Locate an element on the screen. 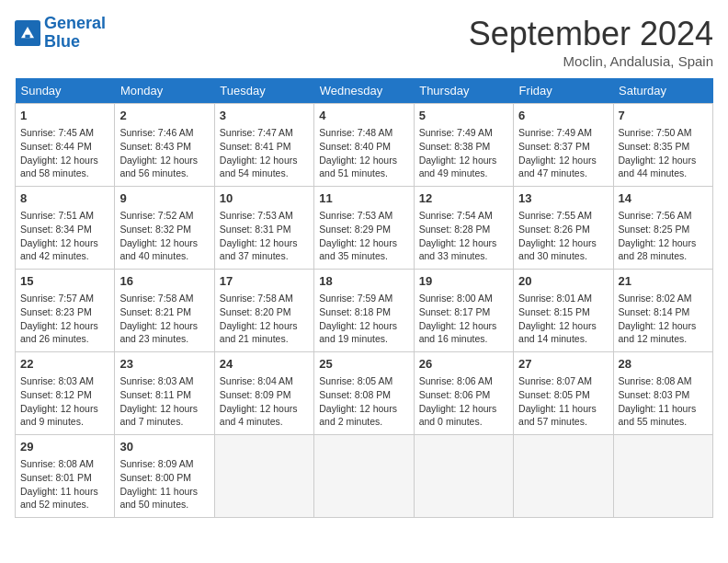 This screenshot has height=563, width=728. day-number: 11 is located at coordinates (364, 199).